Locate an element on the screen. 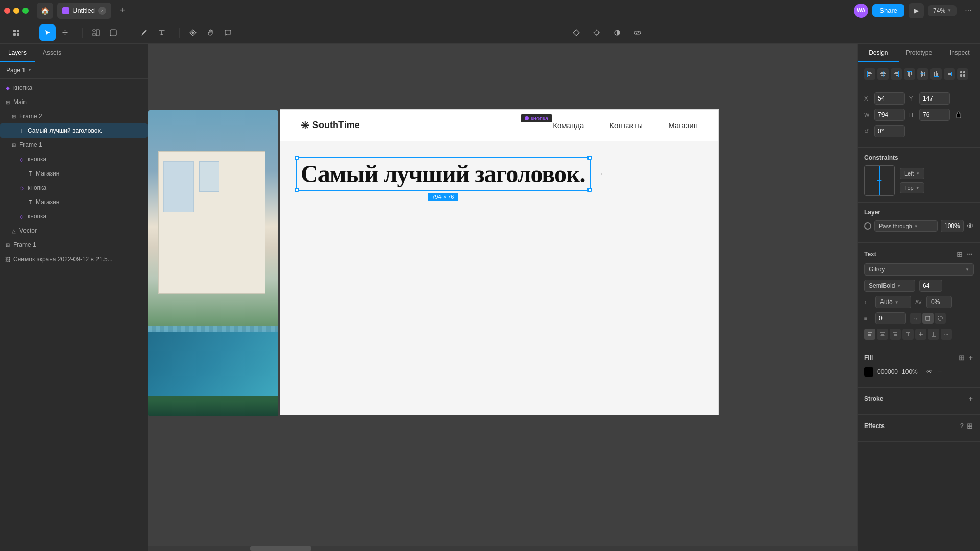  layer-label: кнопка is located at coordinates (79, 88).